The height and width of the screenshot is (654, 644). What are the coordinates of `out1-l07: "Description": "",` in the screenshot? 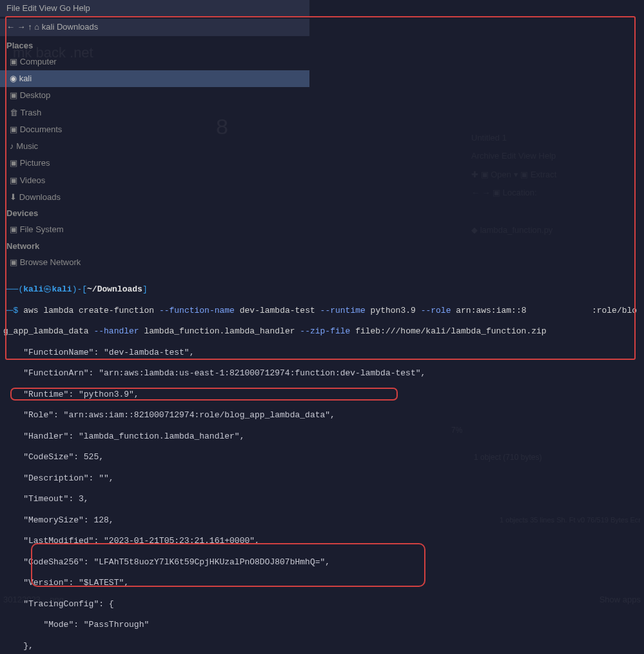 It's located at (324, 479).